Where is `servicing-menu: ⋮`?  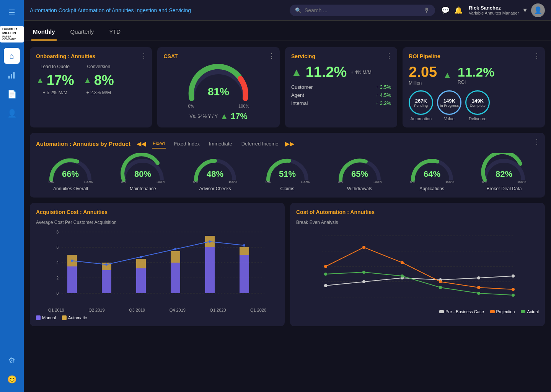 servicing-menu: ⋮ is located at coordinates (389, 56).